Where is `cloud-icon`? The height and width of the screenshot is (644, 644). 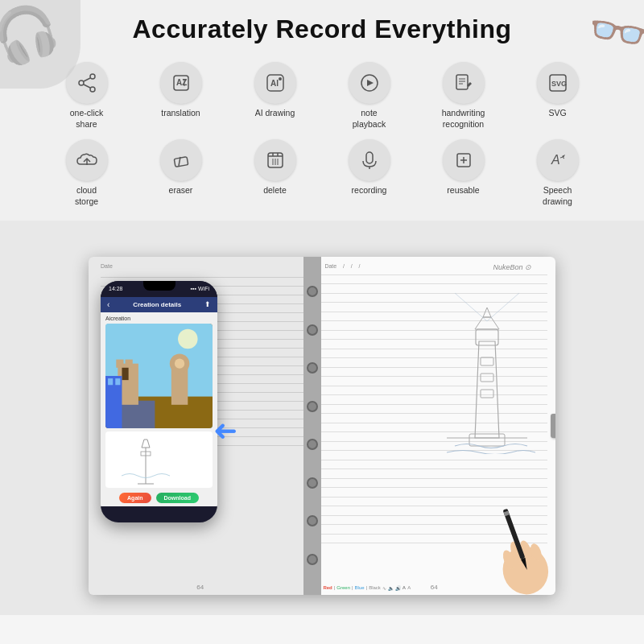
cloud-icon is located at coordinates (87, 160).